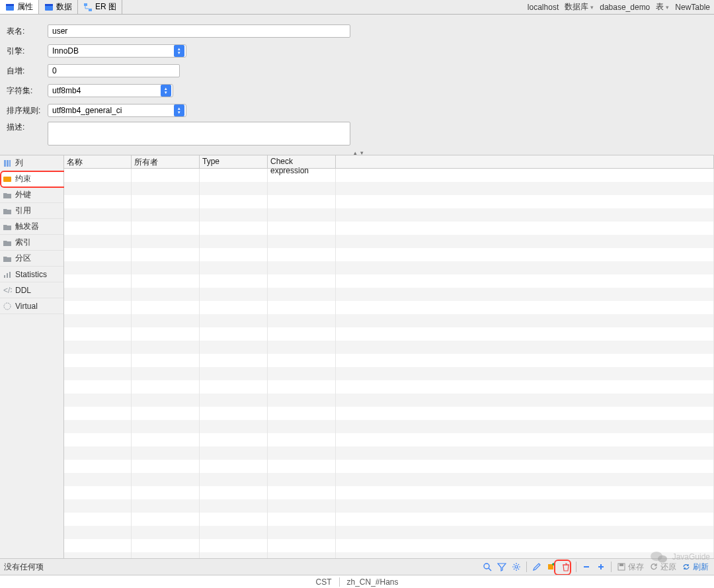  What do you see at coordinates (32, 274) in the screenshot?
I see `sidebar-item-statistics: Statistics` at bounding box center [32, 274].